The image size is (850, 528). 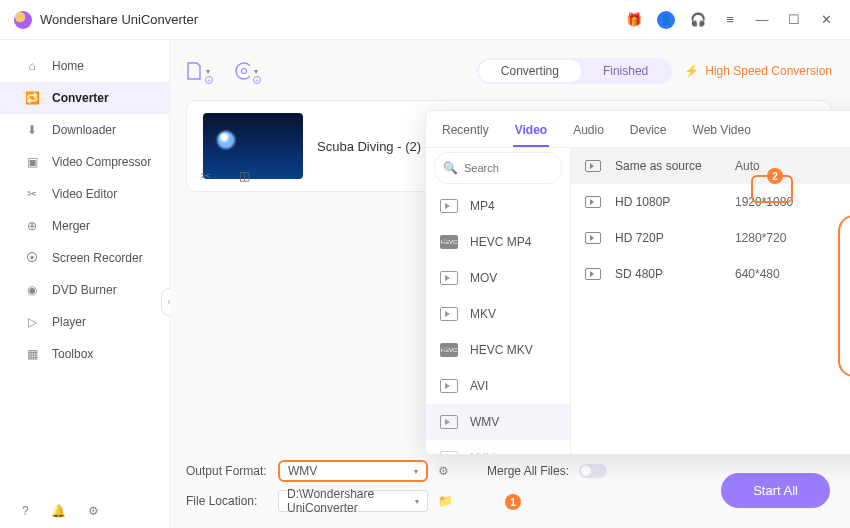 I want to click on avatar-icon: 👤, so click(x=666, y=20).